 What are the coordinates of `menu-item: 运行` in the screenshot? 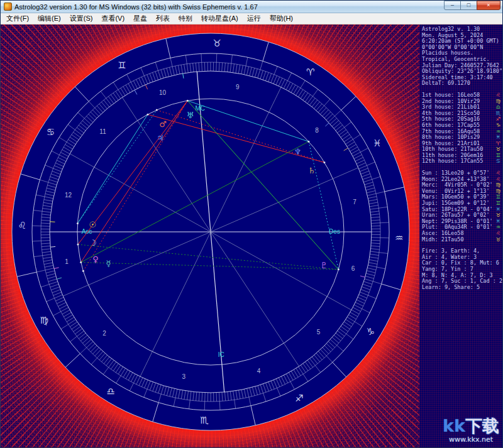 It's located at (254, 19).